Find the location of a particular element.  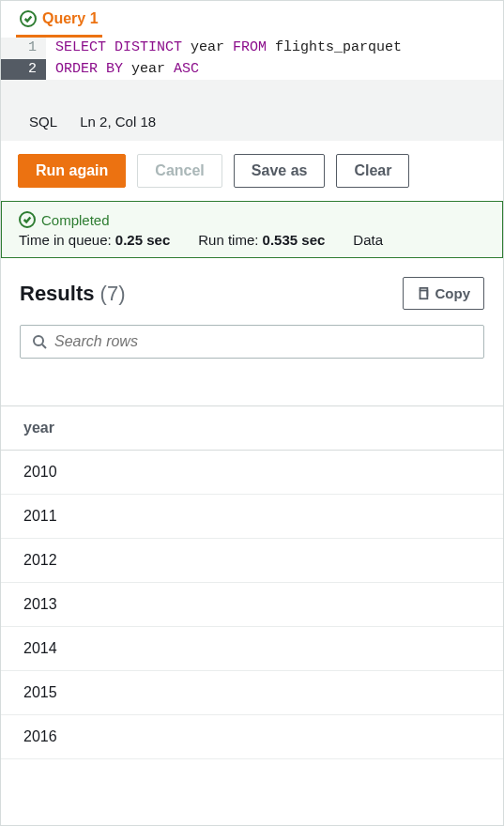

action-toolbar: Run again Cancel Save as Clear is located at coordinates (252, 171).